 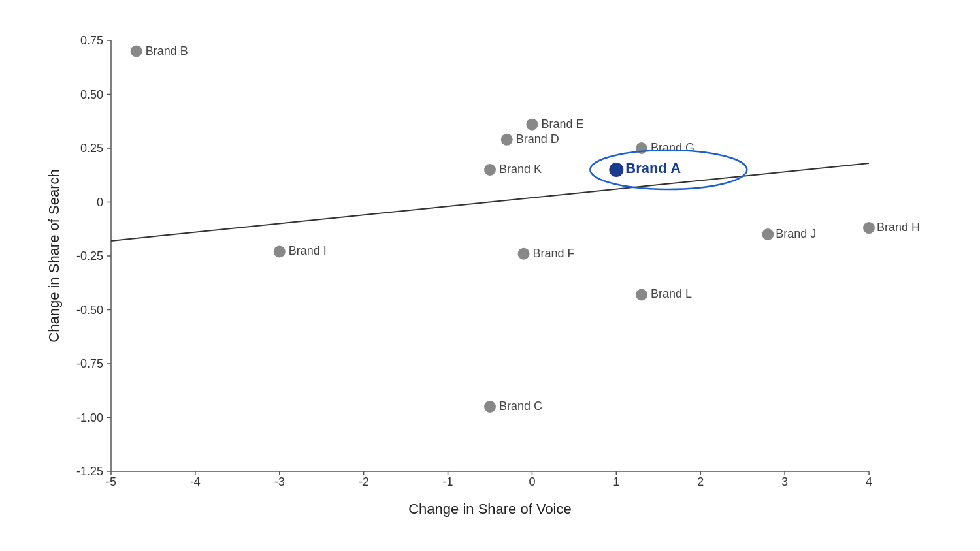 What do you see at coordinates (364, 482) in the screenshot?
I see `svg-text: -2` at bounding box center [364, 482].